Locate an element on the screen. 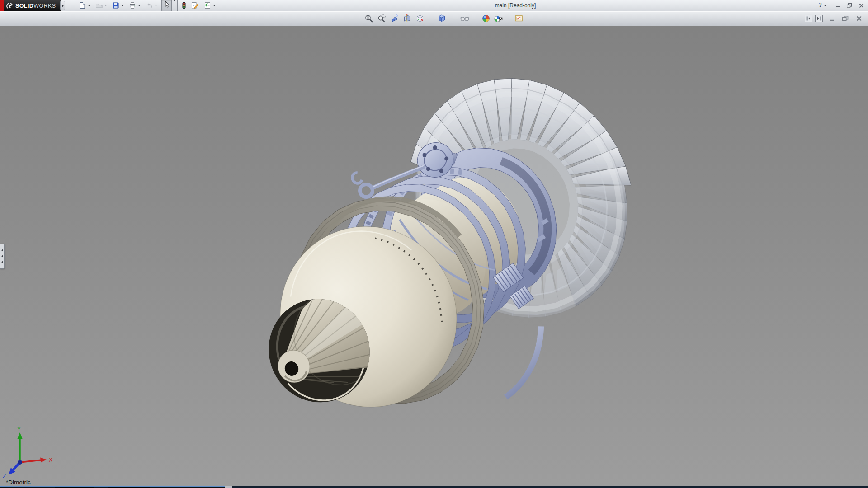  triad-x-label: X is located at coordinates (51, 460).